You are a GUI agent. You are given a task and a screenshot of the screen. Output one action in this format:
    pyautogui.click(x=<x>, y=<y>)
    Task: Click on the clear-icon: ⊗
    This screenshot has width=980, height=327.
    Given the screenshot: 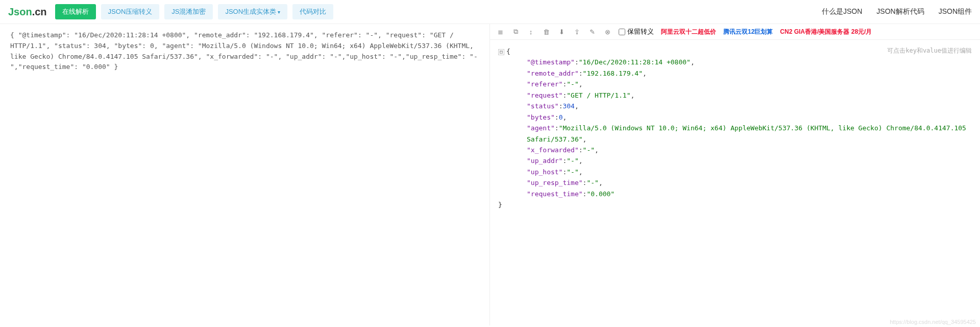 What is the action you would take?
    pyautogui.click(x=607, y=32)
    